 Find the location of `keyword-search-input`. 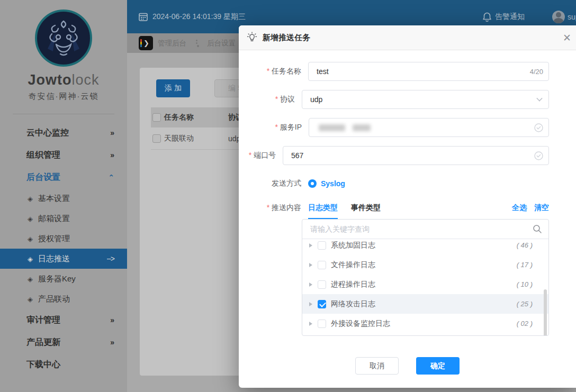

keyword-search-input is located at coordinates (426, 229).